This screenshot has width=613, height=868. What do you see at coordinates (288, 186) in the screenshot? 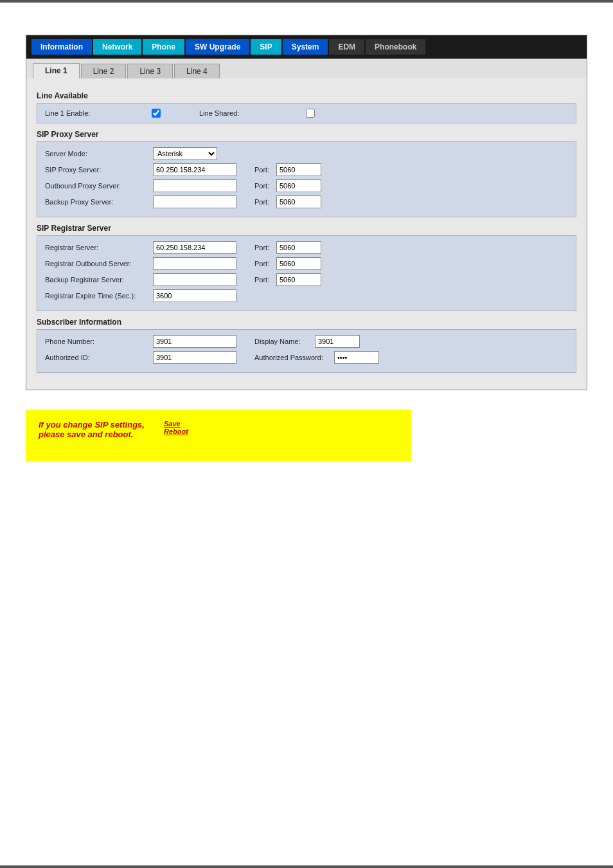
I see `outbound-port-group: Port: 5060` at bounding box center [288, 186].